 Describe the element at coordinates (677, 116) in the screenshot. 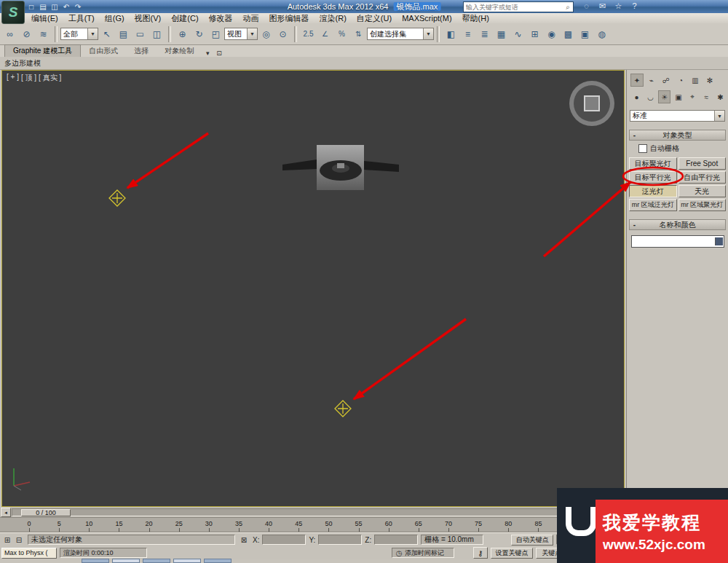

I see `light-type-dropdown: 标准 ▼` at that location.